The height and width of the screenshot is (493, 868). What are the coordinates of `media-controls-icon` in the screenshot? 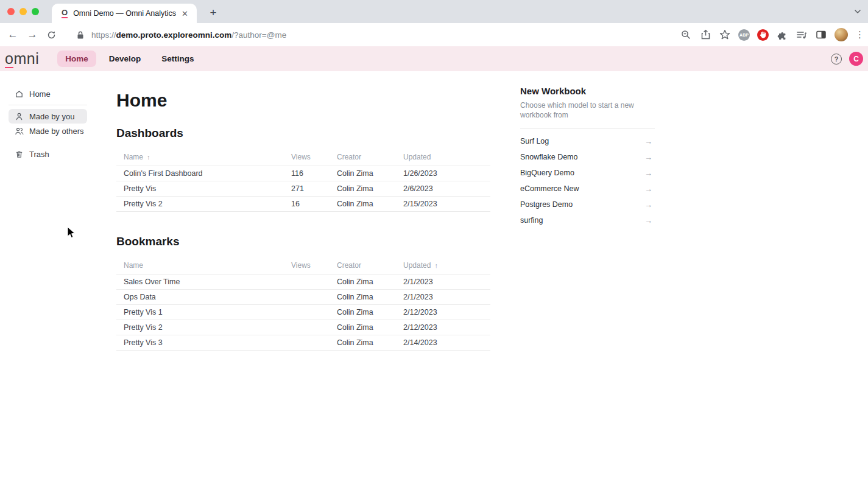 It's located at (802, 35).